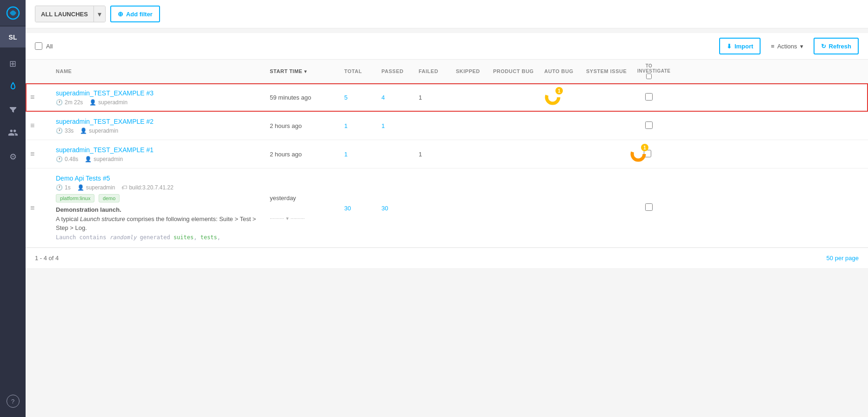 The width and height of the screenshot is (868, 417). Describe the element at coordinates (163, 208) in the screenshot. I see `row-name-cell: Demo Api Tests #5 🕐 1s 👤 superadmin` at that location.